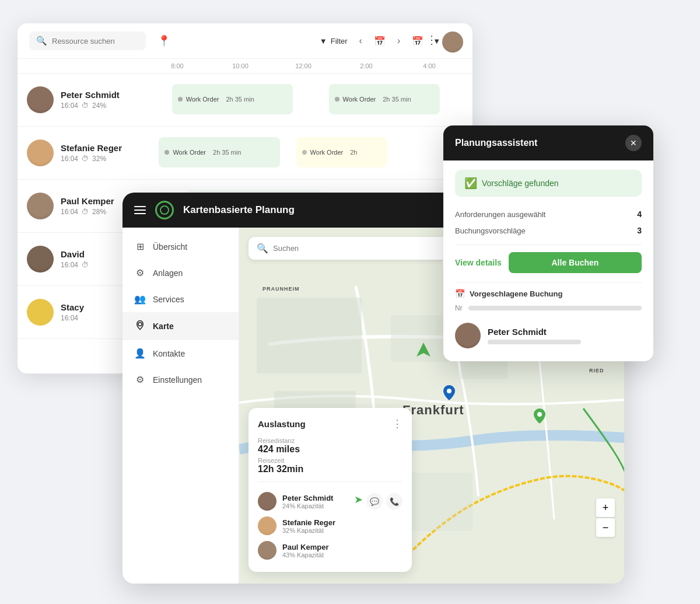 The width and height of the screenshot is (700, 604). What do you see at coordinates (548, 231) in the screenshot?
I see `suggestions-row: Buchungsvorschläge 3` at bounding box center [548, 231].